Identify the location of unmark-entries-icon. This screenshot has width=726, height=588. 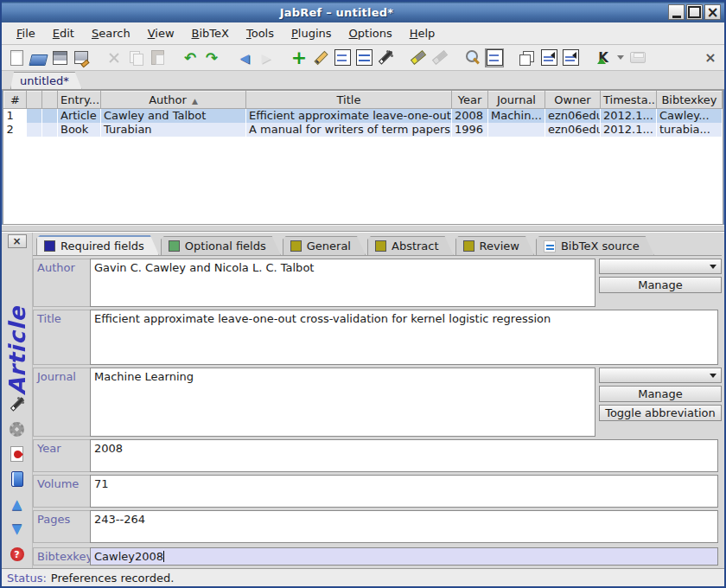
(440, 58).